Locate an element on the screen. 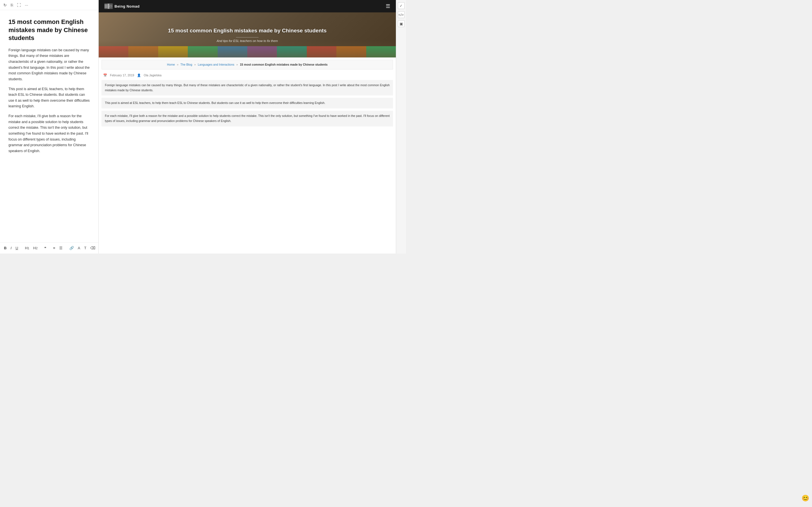  breadcrumb-current: 15 most common English mistakes made by … is located at coordinates (284, 64).